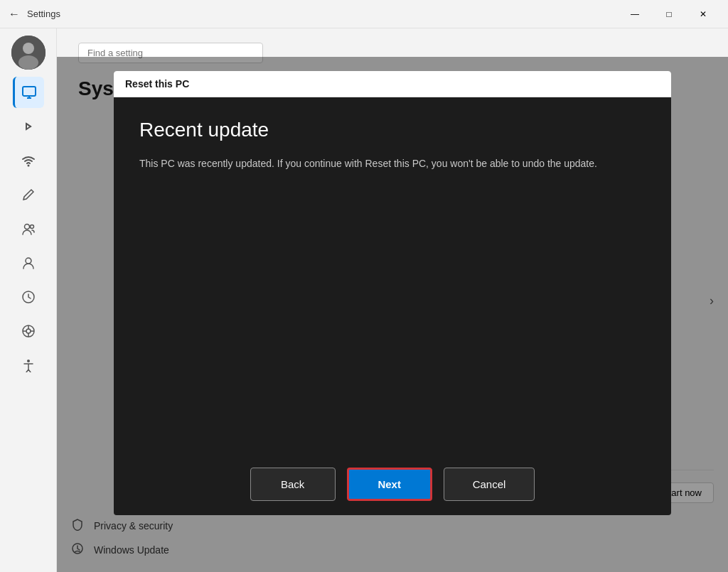 Image resolution: width=728 pixels, height=572 pixels. I want to click on close-button: ✕, so click(703, 14).